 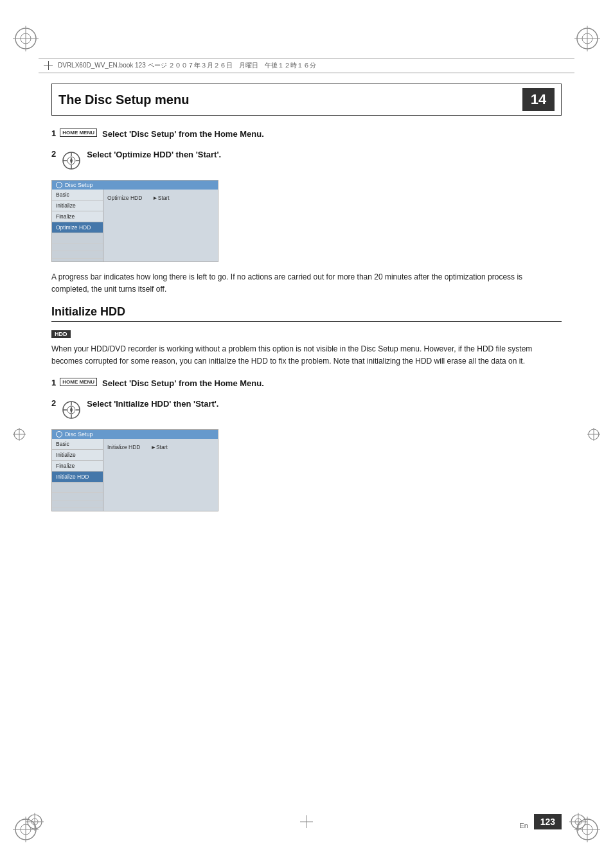 What do you see at coordinates (161, 198) in the screenshot?
I see `menu-start-1: ►Start` at bounding box center [161, 198].